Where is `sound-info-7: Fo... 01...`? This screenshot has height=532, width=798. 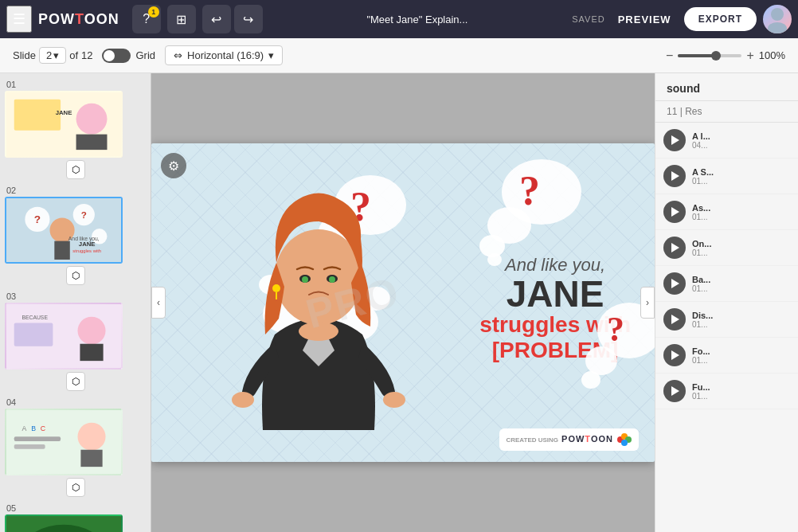 sound-info-7: Fo... 01... is located at coordinates (701, 355).